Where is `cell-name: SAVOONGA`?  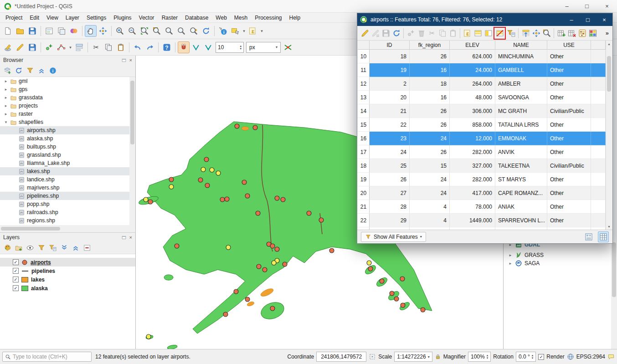 cell-name: SAVOONGA is located at coordinates (521, 97).